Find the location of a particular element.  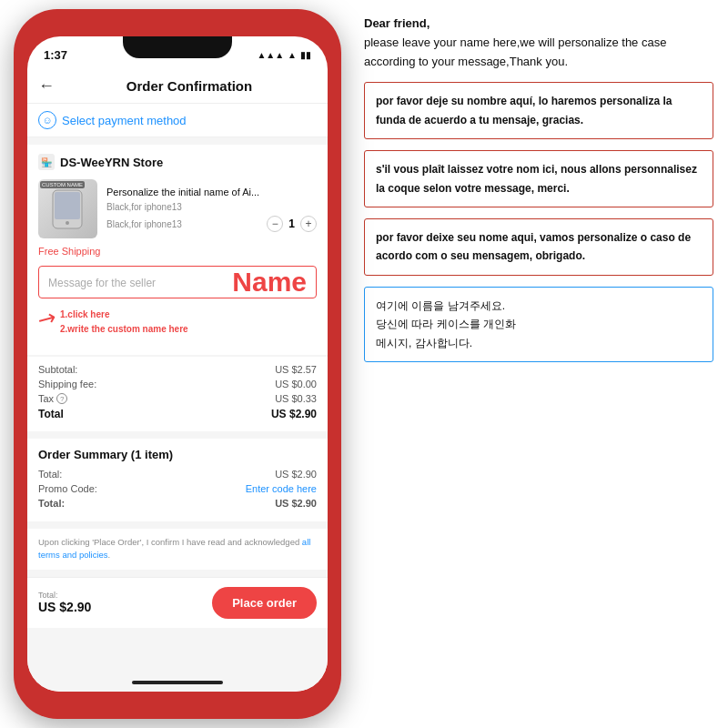

footer-total: Total: US $2.90 is located at coordinates (65, 602).